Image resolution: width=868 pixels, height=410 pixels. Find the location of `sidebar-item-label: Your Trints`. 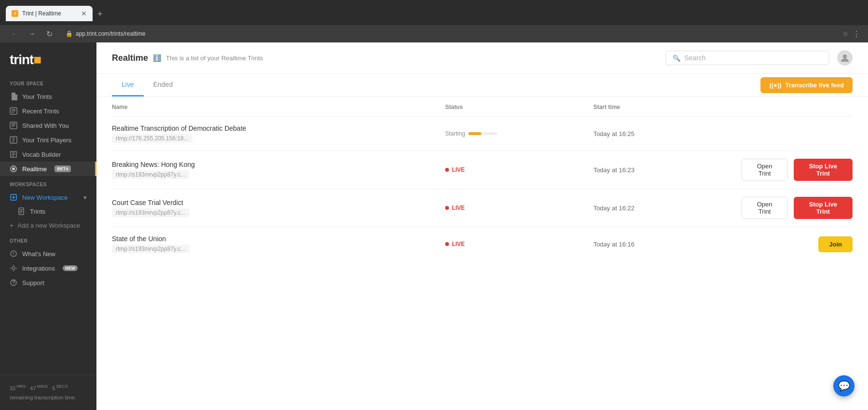

sidebar-item-label: Your Trints is located at coordinates (37, 96).